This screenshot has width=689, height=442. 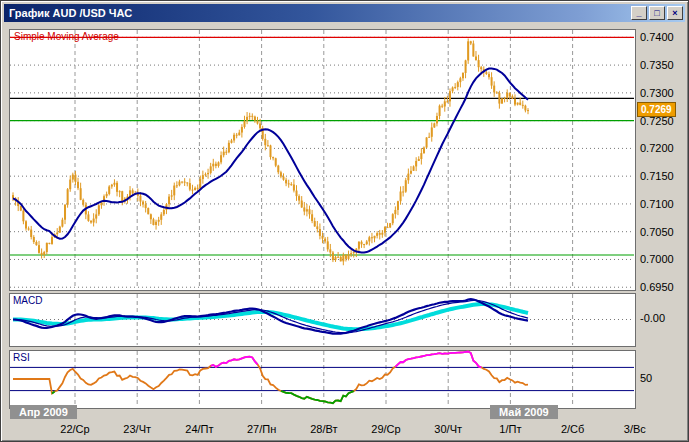 What do you see at coordinates (652, 318) in the screenshot?
I see `macd-value-label: -0.00` at bounding box center [652, 318].